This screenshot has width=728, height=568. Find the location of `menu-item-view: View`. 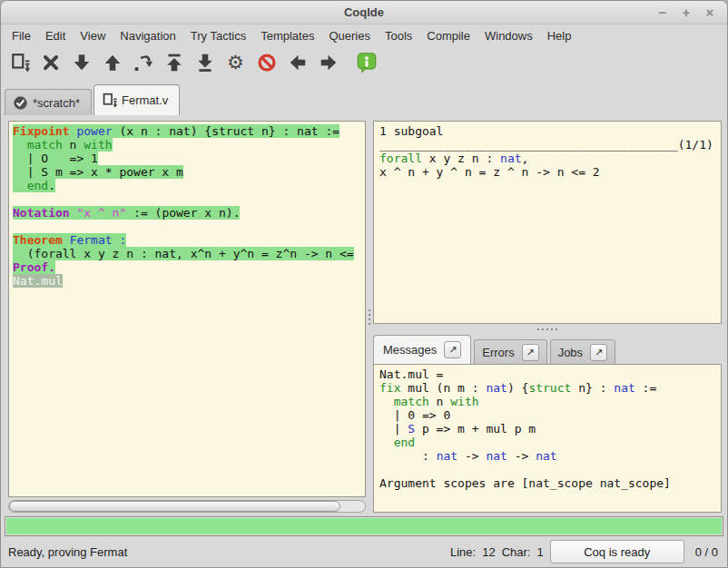

menu-item-view: View is located at coordinates (93, 36).